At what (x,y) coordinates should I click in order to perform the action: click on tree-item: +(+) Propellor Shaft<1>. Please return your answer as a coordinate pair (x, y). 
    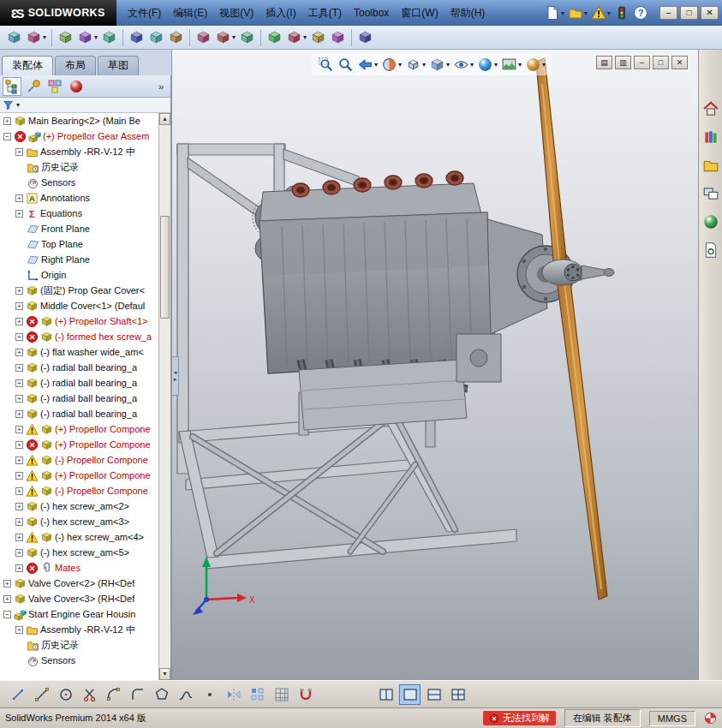
    Looking at the image, I should click on (80, 321).